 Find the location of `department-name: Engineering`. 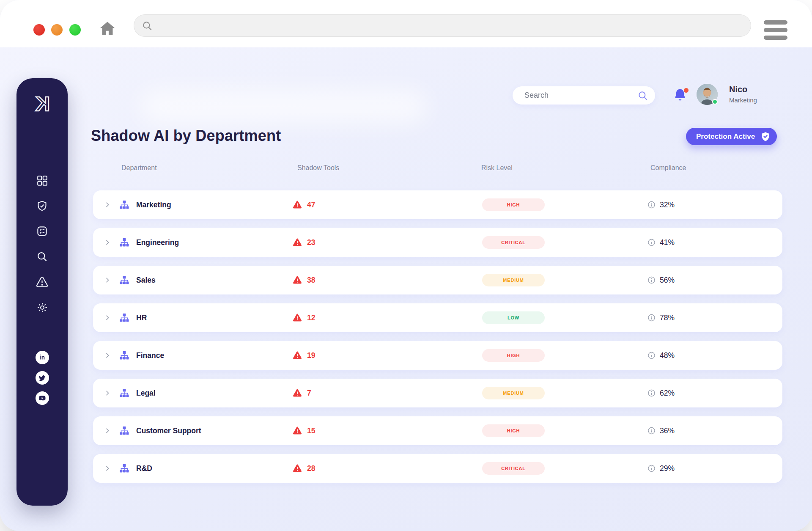

department-name: Engineering is located at coordinates (157, 243).